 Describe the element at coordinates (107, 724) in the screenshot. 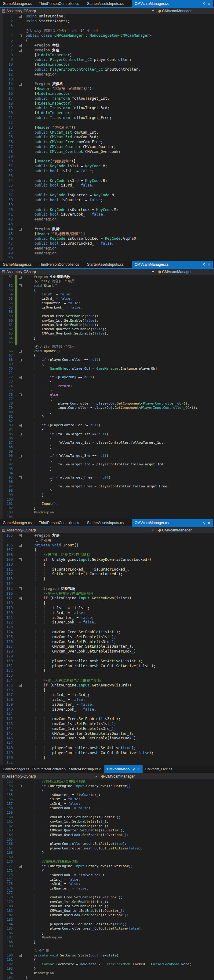

I see `code-line: 143 ┆ ┆ cmvCam_1st.SetEnable(is1st_);` at that location.